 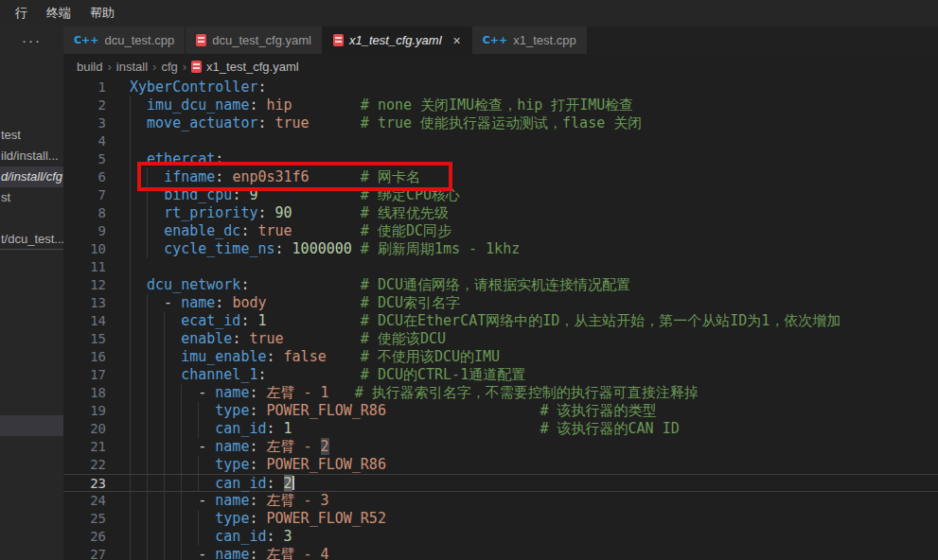 I want to click on code-line: 20 can_id: 1 # 该执行器的CAN ID, so click(x=501, y=429).